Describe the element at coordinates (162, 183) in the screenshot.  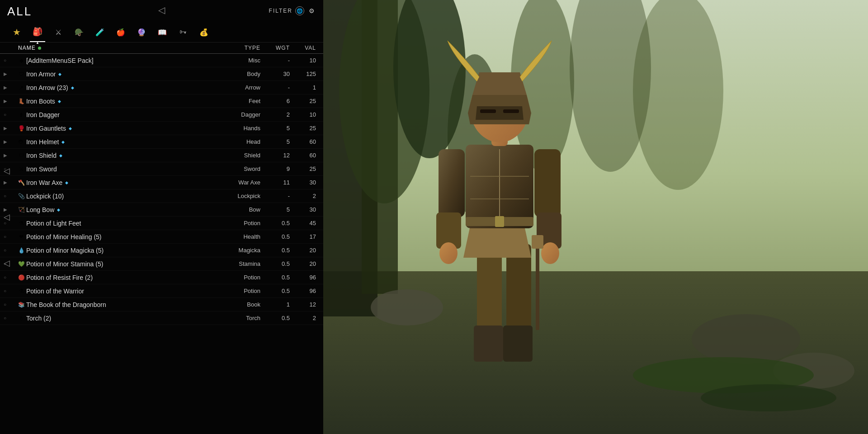
I see `item-row: ▶🪓Iron War Axe◆War Axe1130` at that location.